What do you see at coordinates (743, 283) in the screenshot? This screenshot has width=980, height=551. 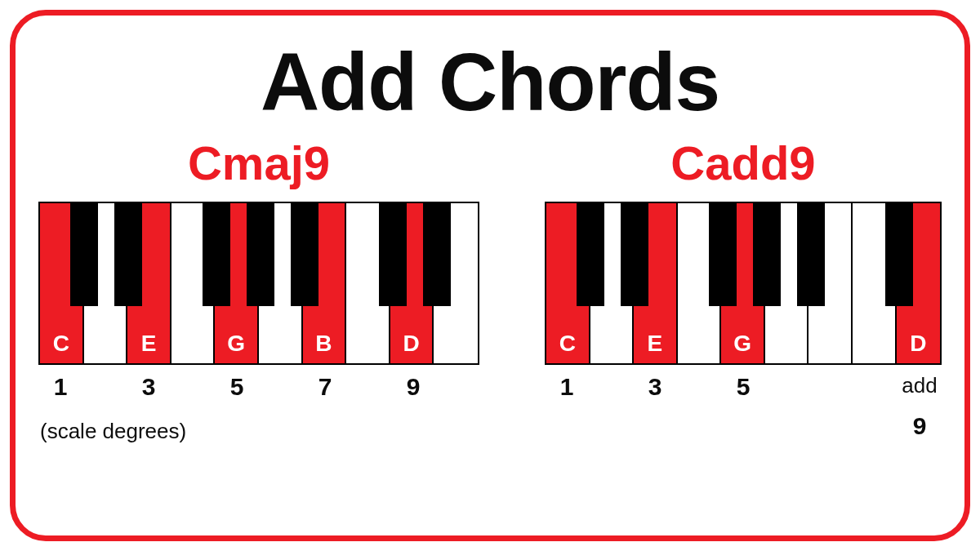 I see `keyboard: C E G D` at bounding box center [743, 283].